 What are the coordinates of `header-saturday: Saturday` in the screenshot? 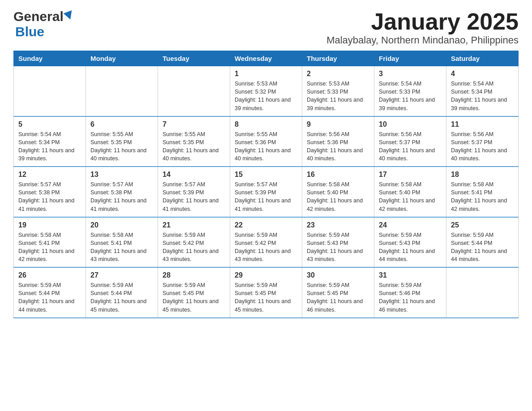 It's located at (483, 59).